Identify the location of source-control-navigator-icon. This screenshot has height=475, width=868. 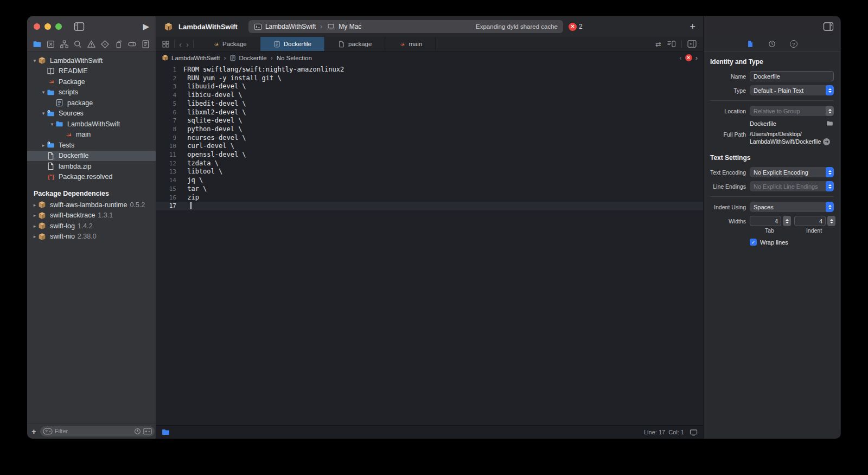
(51, 44).